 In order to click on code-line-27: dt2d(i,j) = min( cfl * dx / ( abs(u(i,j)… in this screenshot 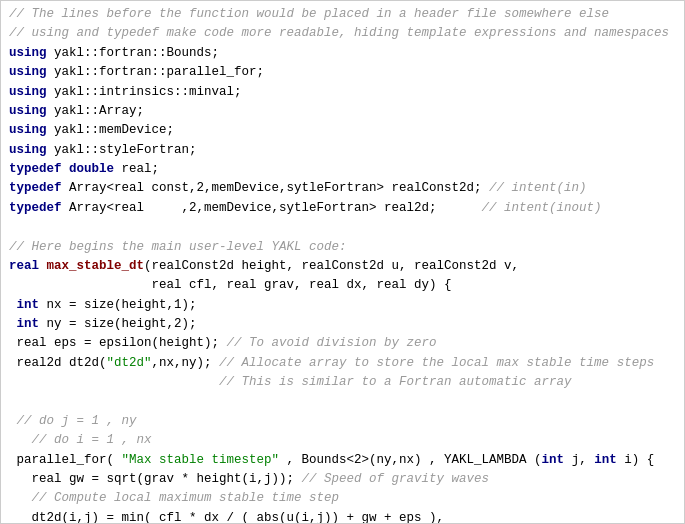, I will do `click(342, 516)`.